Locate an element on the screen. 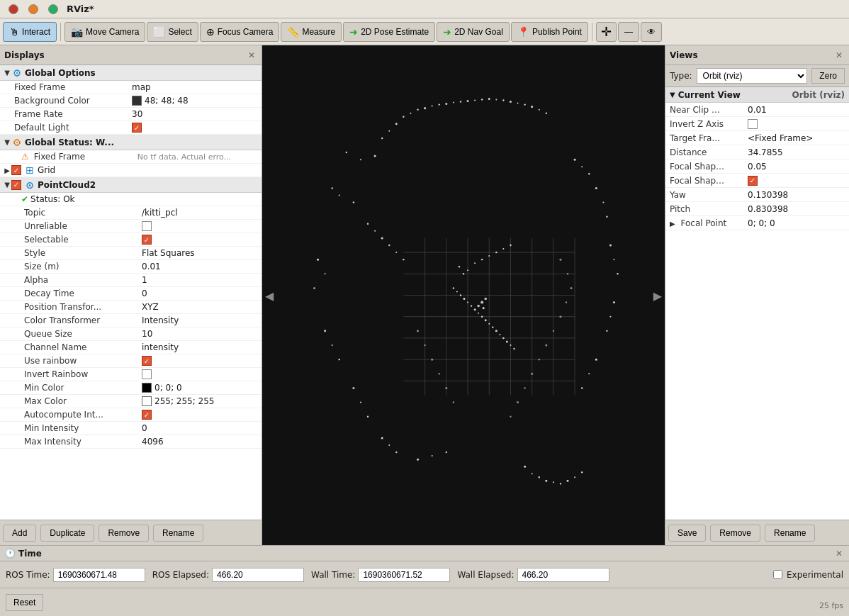 Image resolution: width=849 pixels, height=616 pixels. frame-rate-value: 30 is located at coordinates (196, 114).